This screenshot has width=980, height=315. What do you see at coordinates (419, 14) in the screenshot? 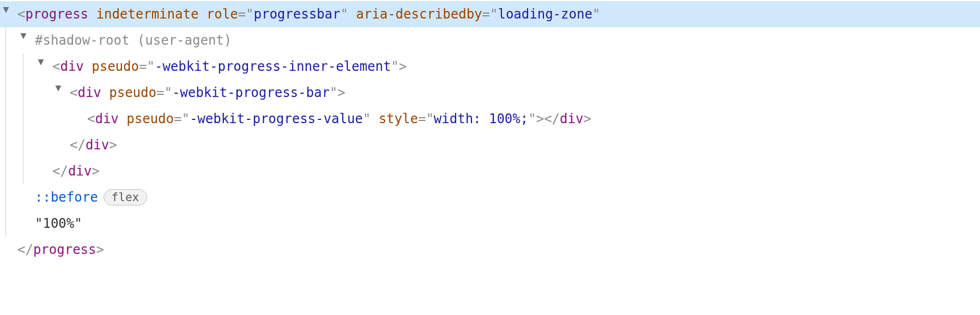
I see `attr-name: aria-describedby` at bounding box center [419, 14].